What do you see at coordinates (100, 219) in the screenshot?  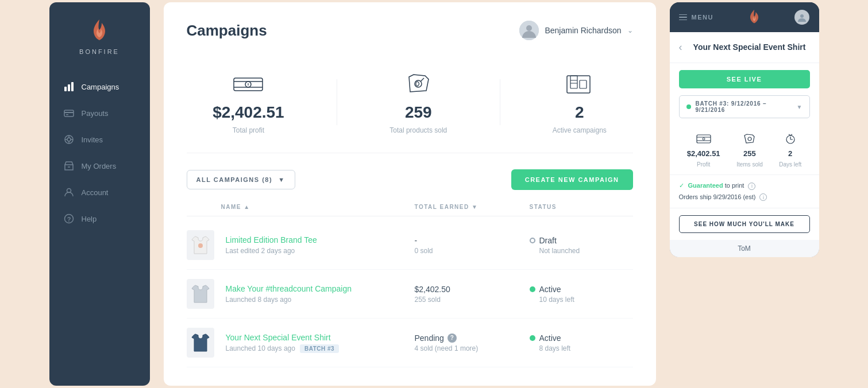 I see `sidebar-item-help: ? Help` at bounding box center [100, 219].